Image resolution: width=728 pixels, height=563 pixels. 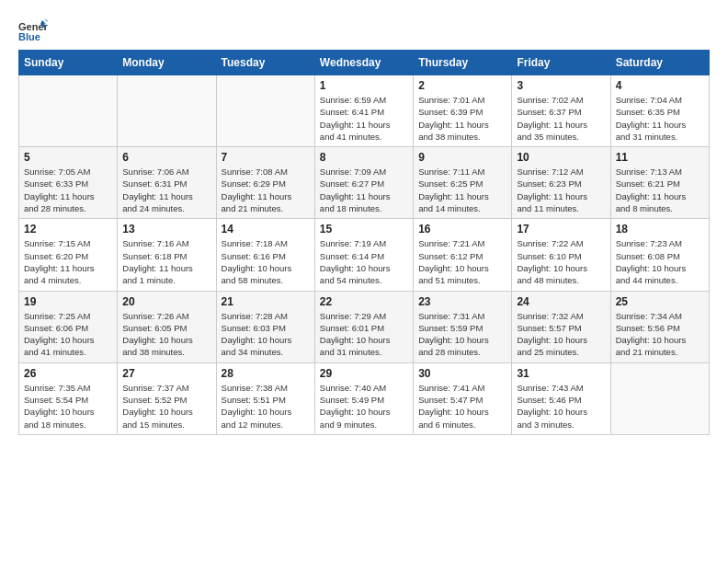 What do you see at coordinates (462, 118) in the screenshot?
I see `day-info: Sunrise: 7:01 AM Sunset: 6:39 PM Dayligh…` at bounding box center [462, 118].